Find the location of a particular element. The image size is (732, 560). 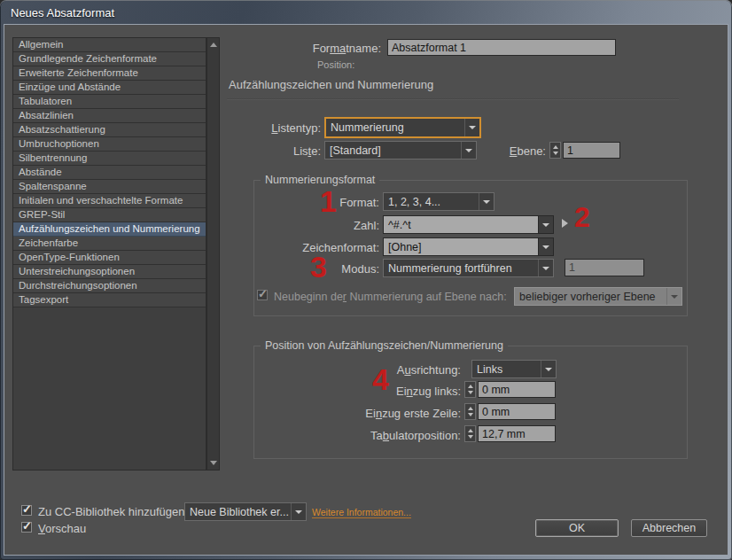

page-title: Aufzählungszeichen und Nummerierung is located at coordinates (331, 85).